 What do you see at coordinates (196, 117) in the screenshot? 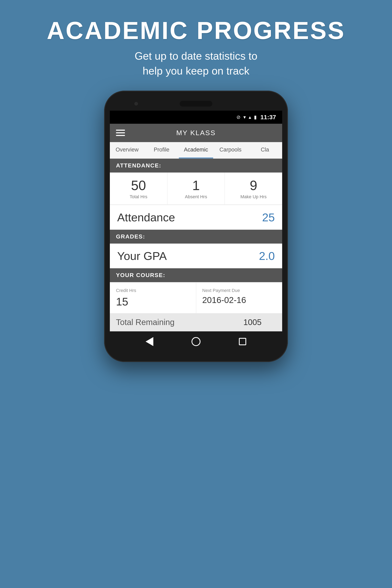
I see `status-bar: ⊘ ▾ ▴ ▮ 11:37` at bounding box center [196, 117].